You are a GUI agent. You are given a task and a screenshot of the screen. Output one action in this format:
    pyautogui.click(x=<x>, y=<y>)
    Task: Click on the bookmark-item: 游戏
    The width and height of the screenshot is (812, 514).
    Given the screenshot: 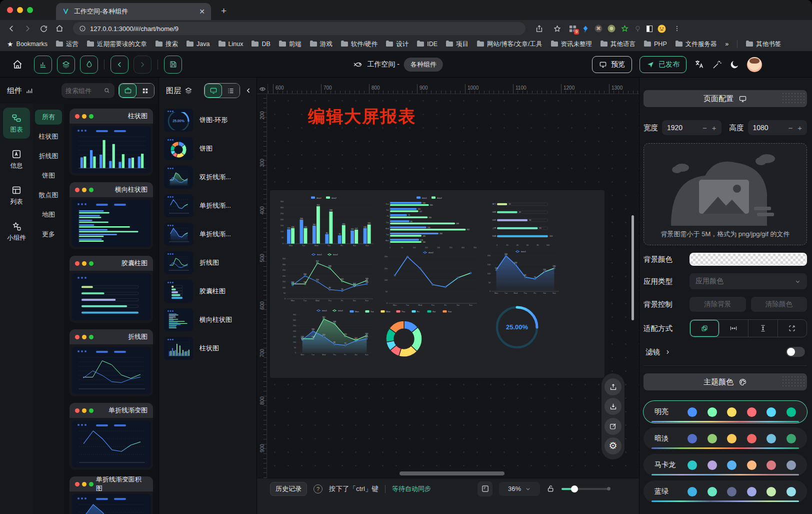 What is the action you would take?
    pyautogui.click(x=321, y=44)
    